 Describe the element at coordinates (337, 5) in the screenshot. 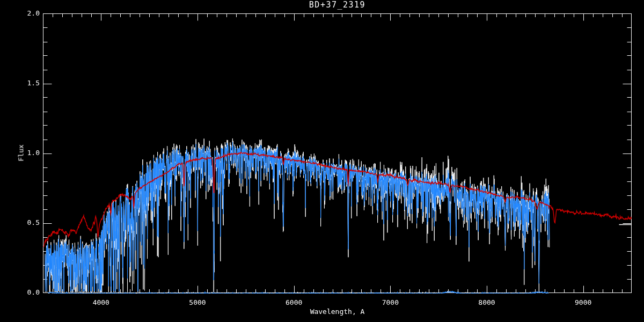

I see `chart-title: BD+37_2319` at that location.